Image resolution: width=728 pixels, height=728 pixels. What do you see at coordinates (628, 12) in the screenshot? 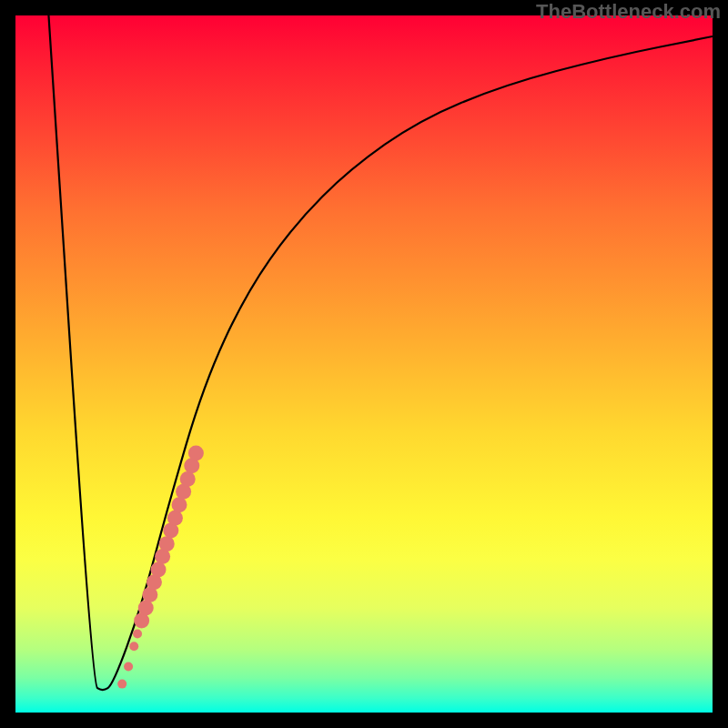
I see `watermark-text: TheBottleneck.com` at bounding box center [628, 12].